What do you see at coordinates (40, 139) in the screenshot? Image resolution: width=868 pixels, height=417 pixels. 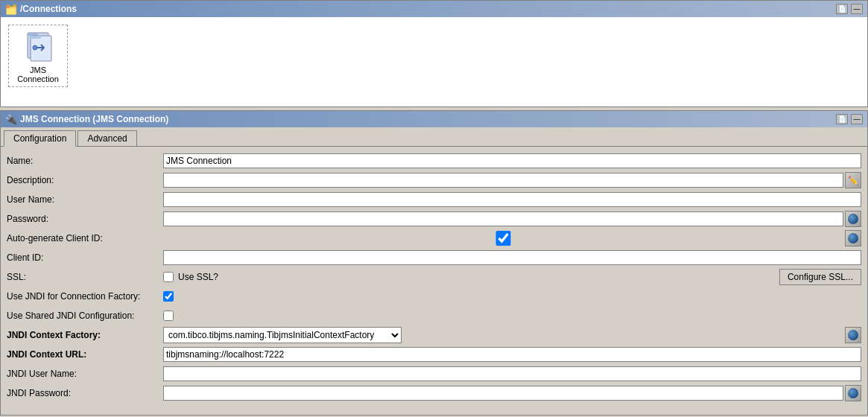 I see `tab-configuration: Configuration` at bounding box center [40, 139].